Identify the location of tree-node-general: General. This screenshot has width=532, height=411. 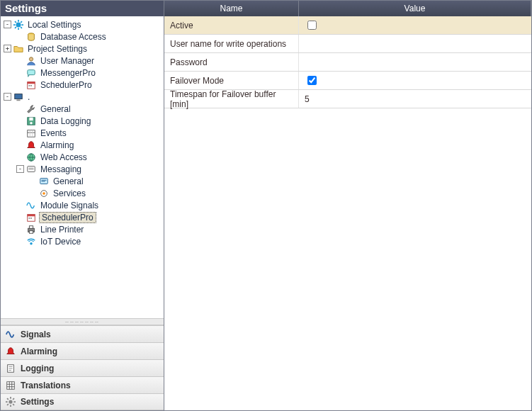
(82, 109).